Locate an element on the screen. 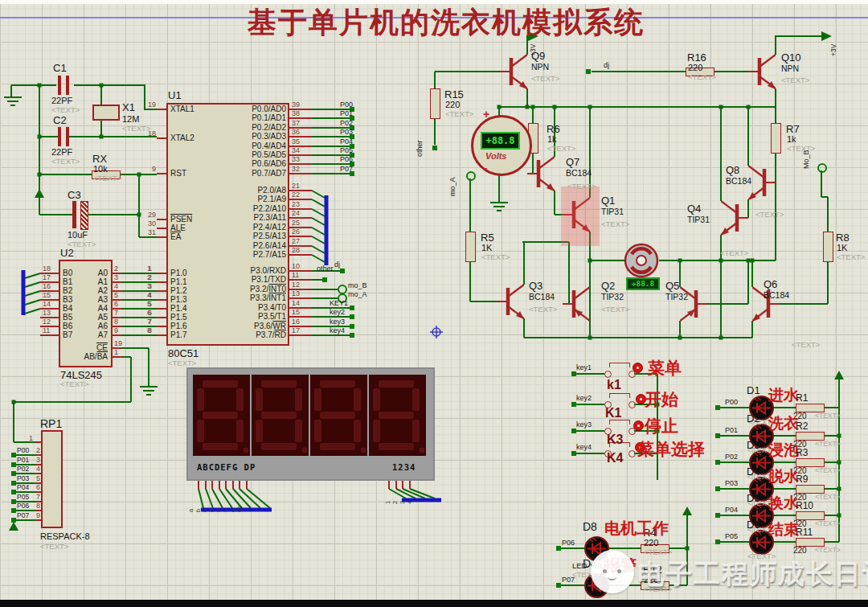 This screenshot has width=868, height=607. u1-pin-P3.0/RXD: P3.0/RXD is located at coordinates (248, 270).